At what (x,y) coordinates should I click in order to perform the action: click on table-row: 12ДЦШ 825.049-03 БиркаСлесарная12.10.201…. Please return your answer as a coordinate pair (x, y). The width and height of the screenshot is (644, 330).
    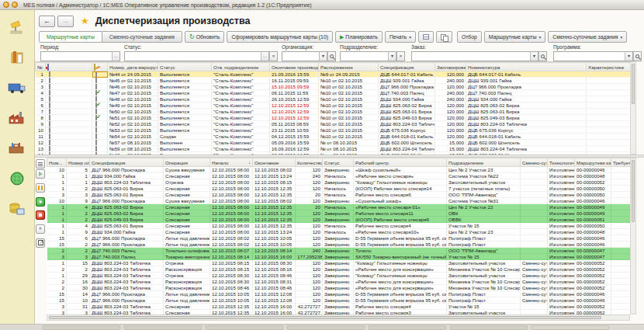
    Looking at the image, I should click on (339, 220).